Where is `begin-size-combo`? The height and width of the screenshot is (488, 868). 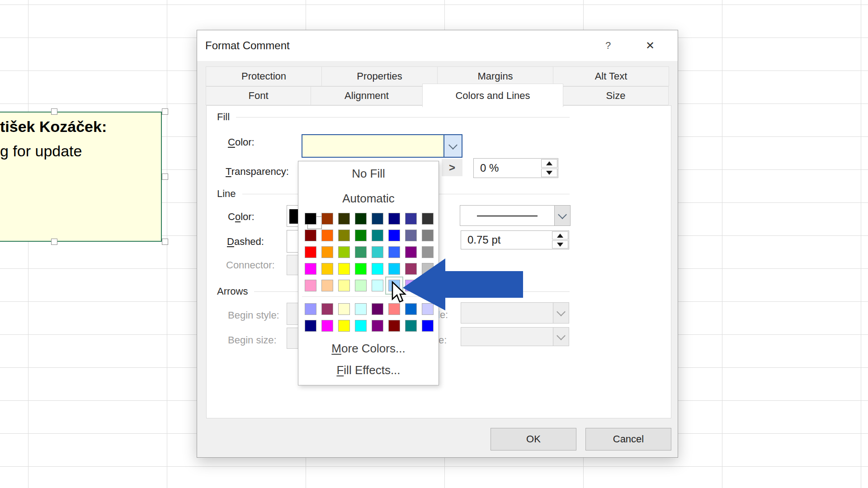
begin-size-combo is located at coordinates (293, 338).